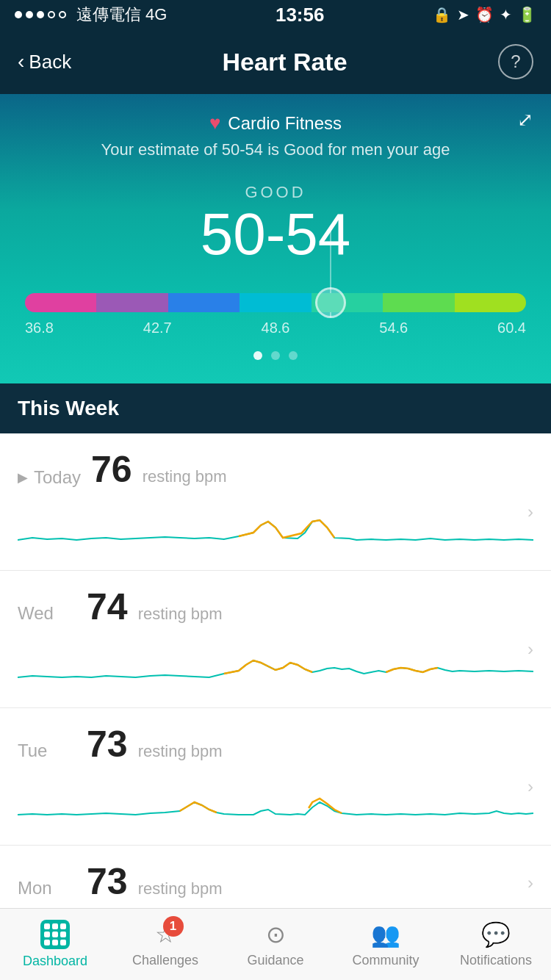 This screenshot has width=551, height=980. What do you see at coordinates (485, 15) in the screenshot?
I see `status-icons: 🔒 ➤ ⏰ ✦ 🔋` at bounding box center [485, 15].